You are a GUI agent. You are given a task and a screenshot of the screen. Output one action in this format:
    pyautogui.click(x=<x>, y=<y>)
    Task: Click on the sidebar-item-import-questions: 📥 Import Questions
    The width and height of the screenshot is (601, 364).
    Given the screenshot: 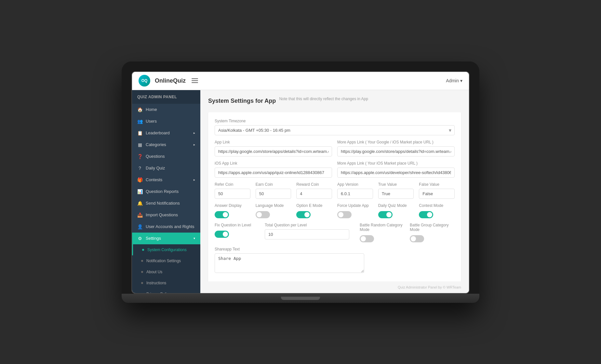 What is the action you would take?
    pyautogui.click(x=166, y=215)
    